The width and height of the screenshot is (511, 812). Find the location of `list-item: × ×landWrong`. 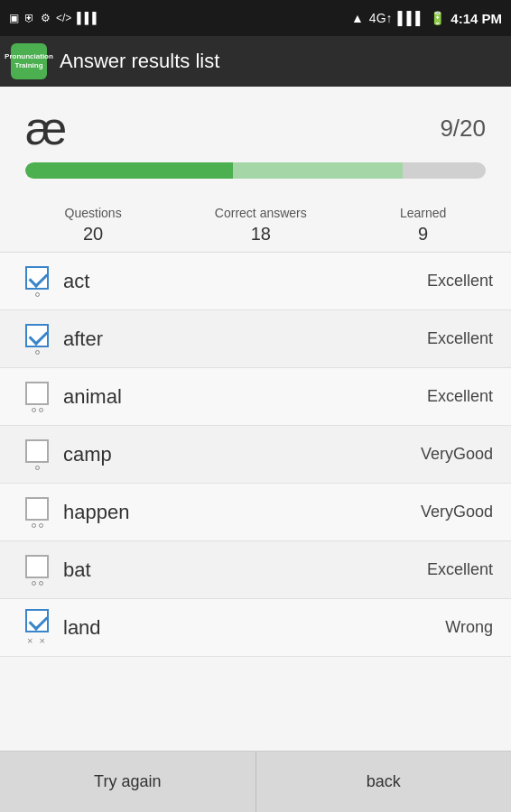

list-item: × ×landWrong is located at coordinates (256, 628).